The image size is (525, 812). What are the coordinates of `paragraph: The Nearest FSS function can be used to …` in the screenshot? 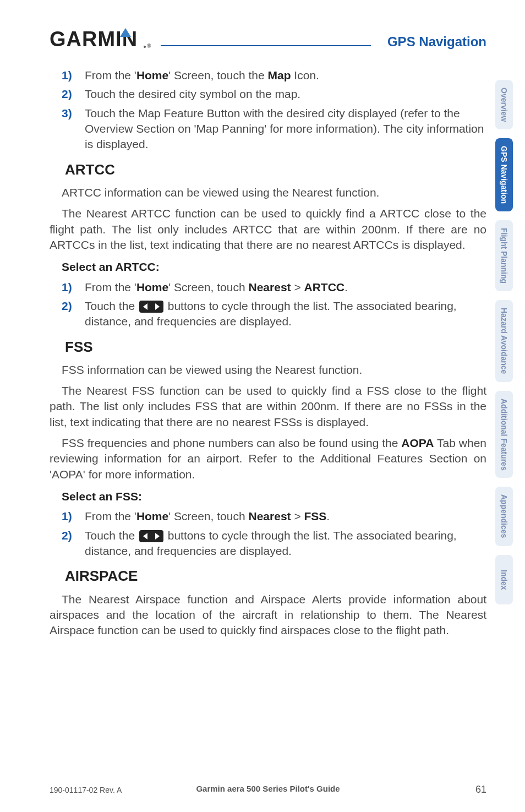 It's located at (268, 406).